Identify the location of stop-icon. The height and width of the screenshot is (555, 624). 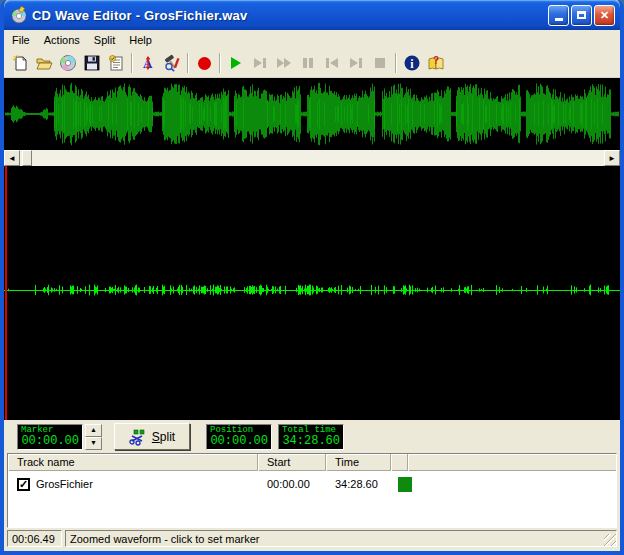
(380, 63).